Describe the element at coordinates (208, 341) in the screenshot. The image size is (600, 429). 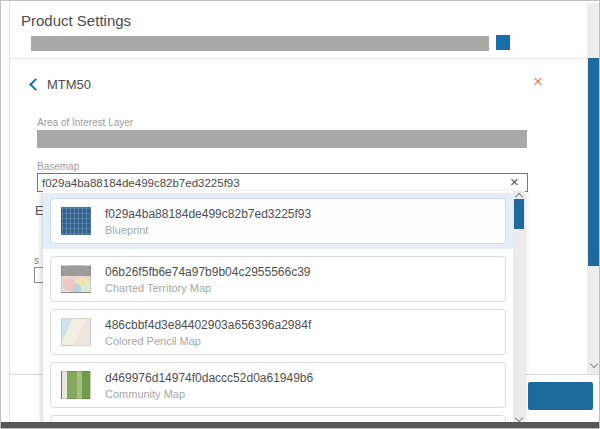
I see `basemap-option-name: Colored Pencil Map` at that location.